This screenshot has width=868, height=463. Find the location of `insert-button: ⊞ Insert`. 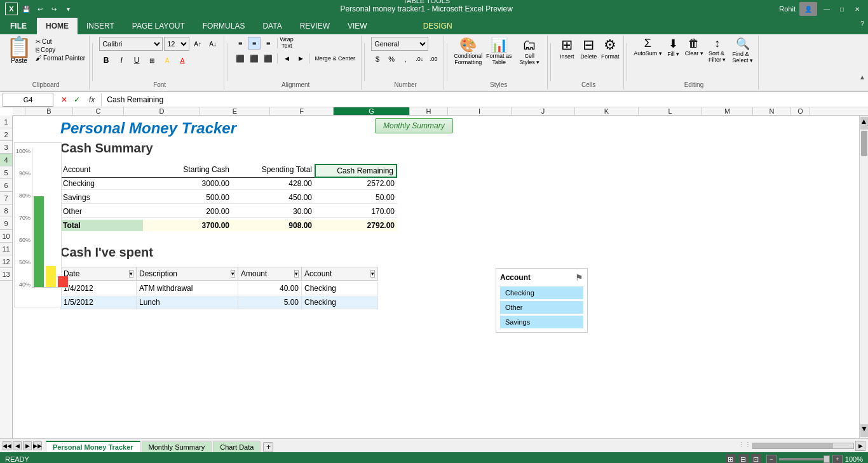

insert-button: ⊞ Insert is located at coordinates (567, 48).